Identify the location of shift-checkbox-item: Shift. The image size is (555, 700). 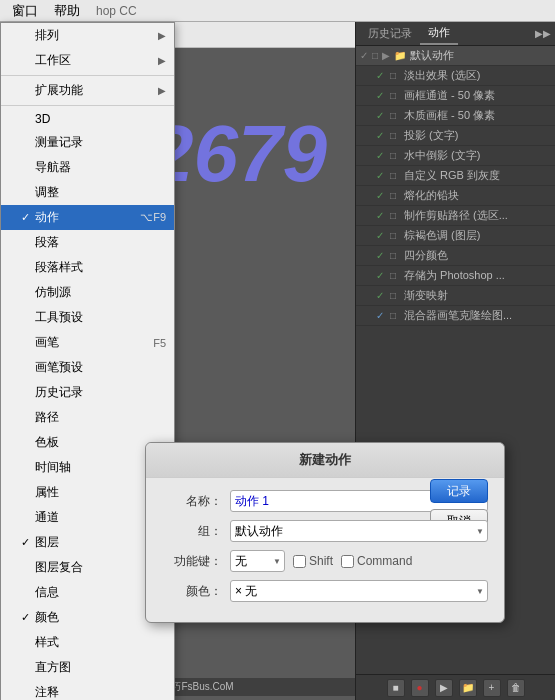
(313, 561).